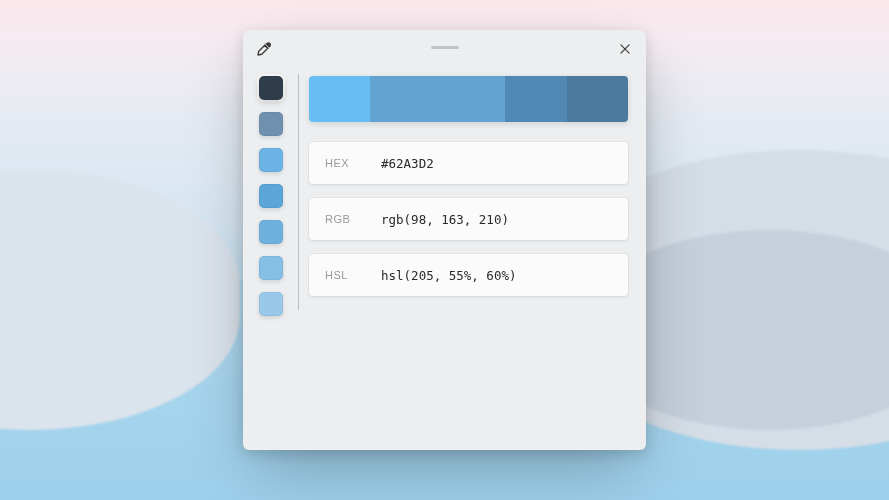  I want to click on rgb-value: rgb(98, 163, 210), so click(445, 220).